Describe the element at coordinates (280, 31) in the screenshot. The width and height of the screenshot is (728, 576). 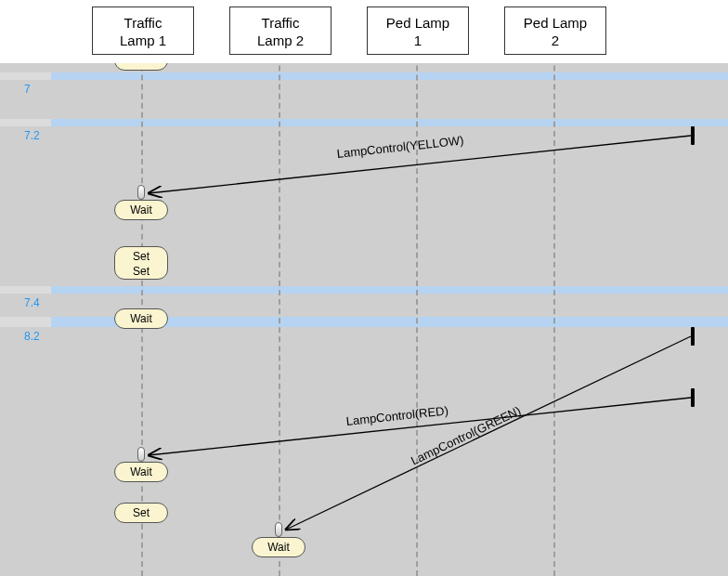
I see `participant-traffic-lamp-2: TrafficLamp 2` at that location.